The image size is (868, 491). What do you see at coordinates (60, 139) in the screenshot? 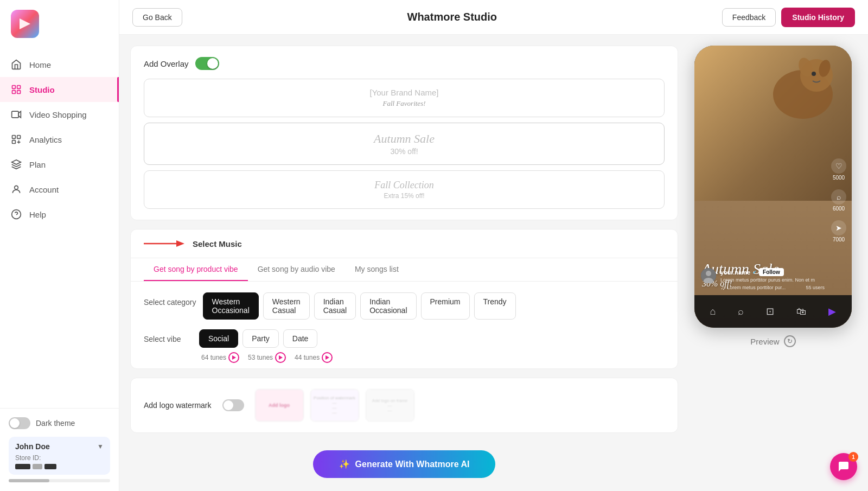
I see `sidebar-item-analytics: Analytics` at bounding box center [60, 139].